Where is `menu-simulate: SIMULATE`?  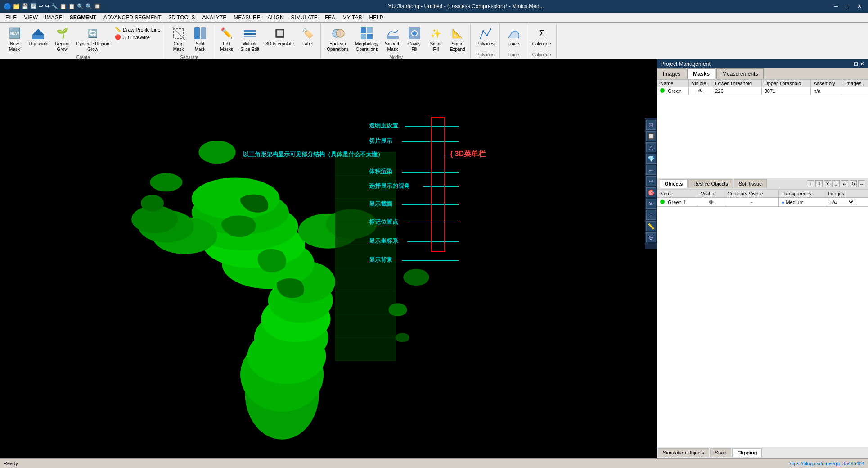
menu-simulate: SIMULATE is located at coordinates (304, 18).